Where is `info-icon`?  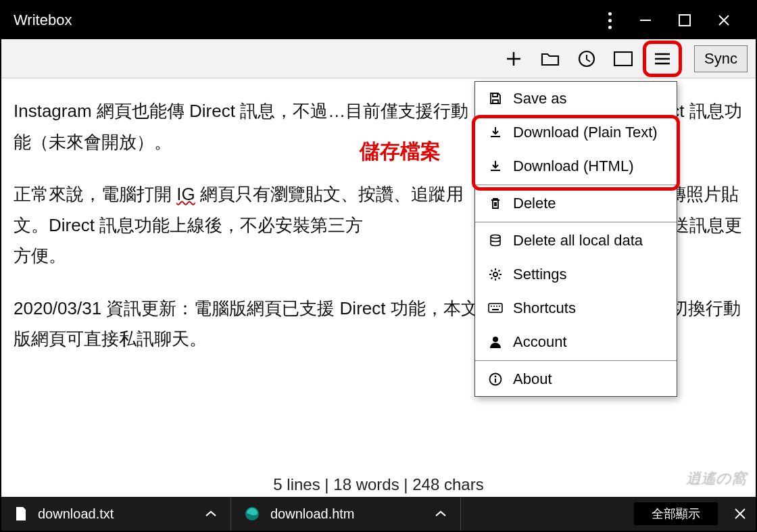
info-icon is located at coordinates (495, 379).